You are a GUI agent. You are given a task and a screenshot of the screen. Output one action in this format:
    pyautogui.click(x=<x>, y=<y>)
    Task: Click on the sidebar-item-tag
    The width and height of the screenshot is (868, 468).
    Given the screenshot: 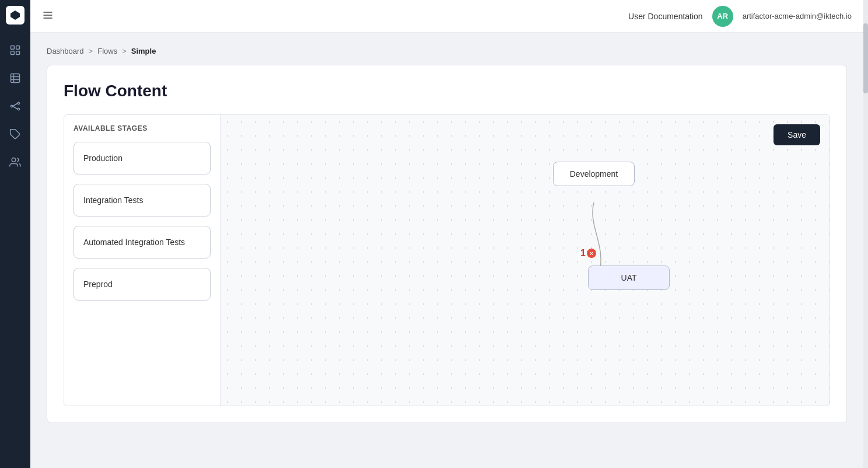 What is the action you would take?
    pyautogui.click(x=15, y=134)
    